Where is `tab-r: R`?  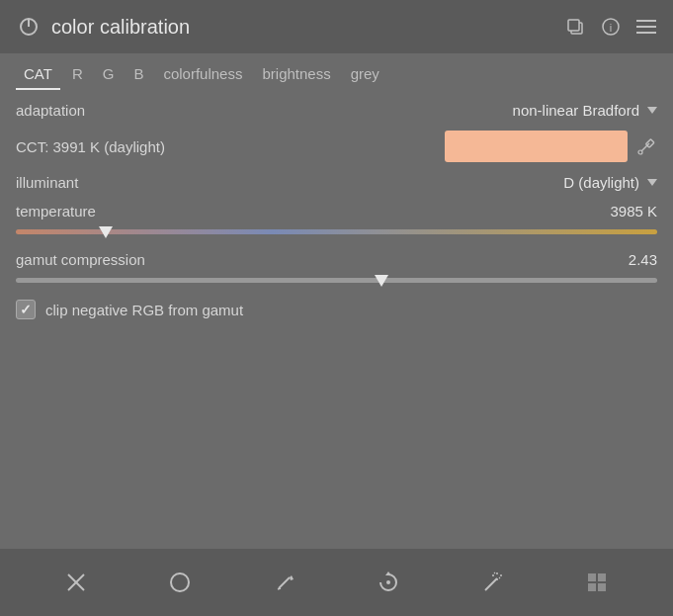
tab-r: R is located at coordinates (77, 75).